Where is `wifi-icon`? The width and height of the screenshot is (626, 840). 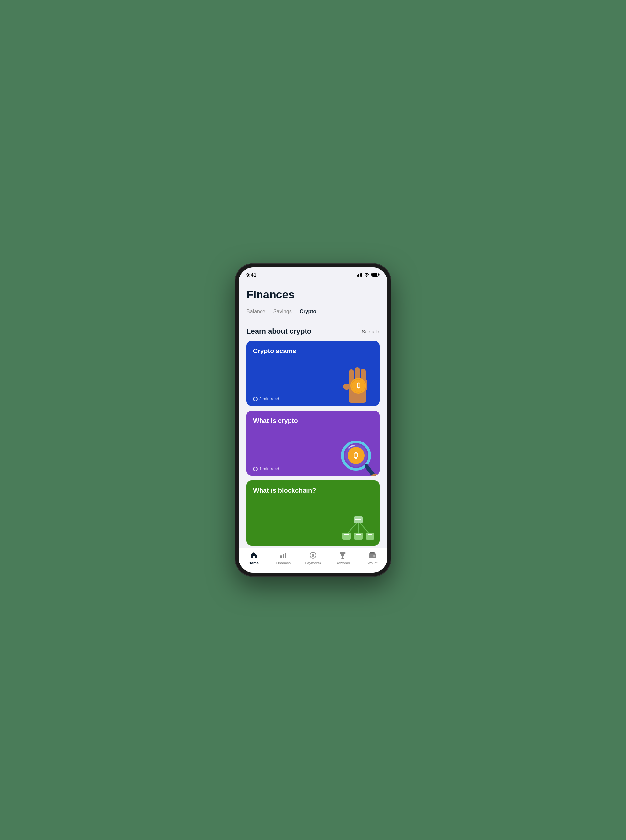 wifi-icon is located at coordinates (367, 274).